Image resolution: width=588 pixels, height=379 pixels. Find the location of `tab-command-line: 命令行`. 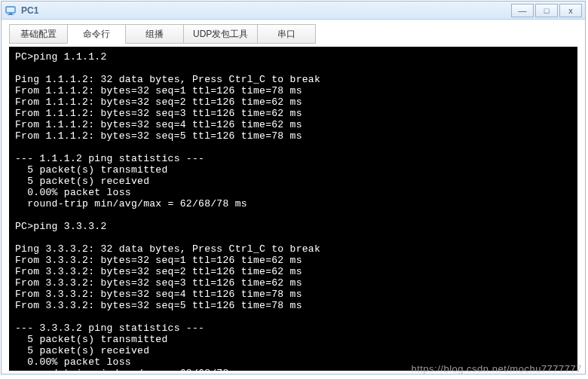

tab-command-line: 命令行 is located at coordinates (96, 34).